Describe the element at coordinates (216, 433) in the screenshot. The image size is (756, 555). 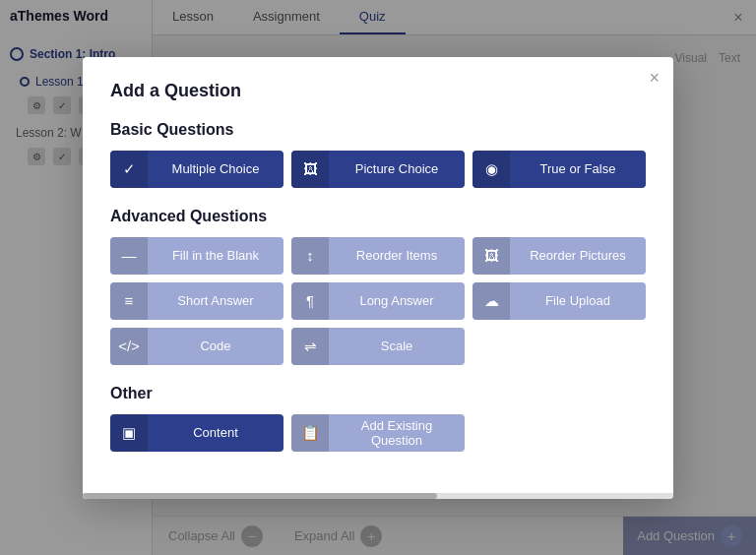
I see `content-label: Content` at that location.